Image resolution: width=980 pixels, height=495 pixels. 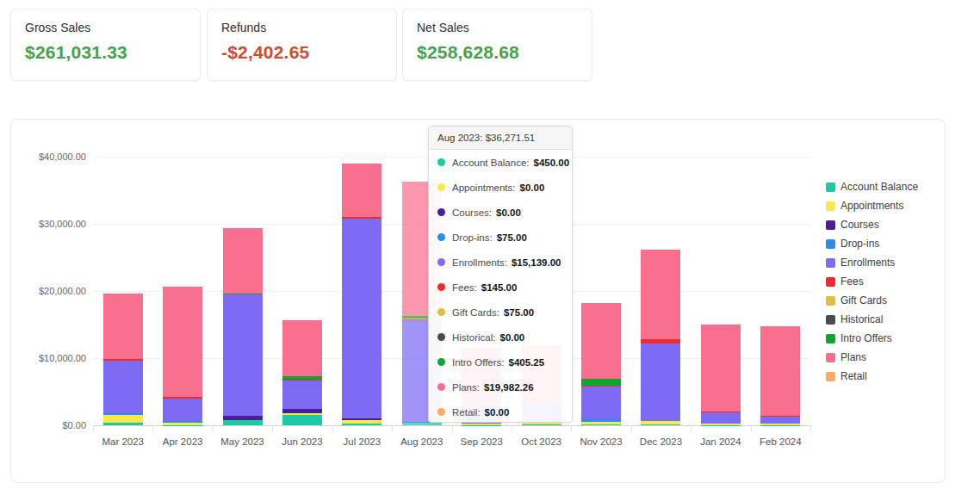 What do you see at coordinates (500, 337) in the screenshot?
I see `tooltip-row: Historical:$0.00` at bounding box center [500, 337].